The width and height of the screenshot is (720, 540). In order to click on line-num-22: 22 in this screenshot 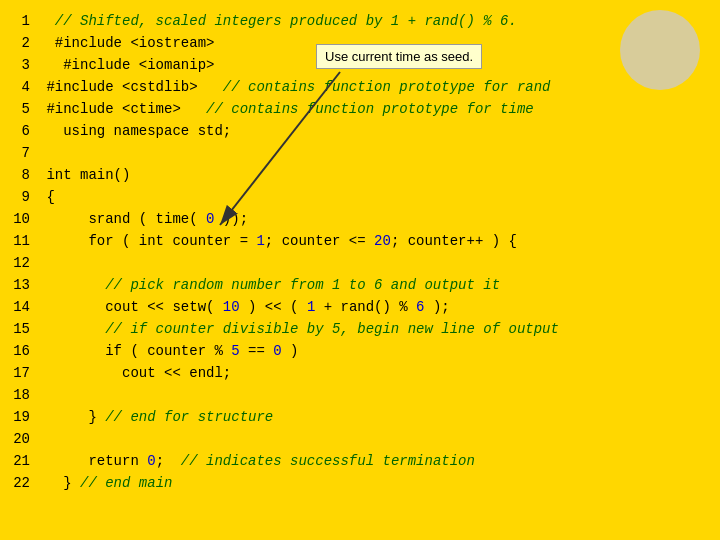, I will do `click(24, 483)`.